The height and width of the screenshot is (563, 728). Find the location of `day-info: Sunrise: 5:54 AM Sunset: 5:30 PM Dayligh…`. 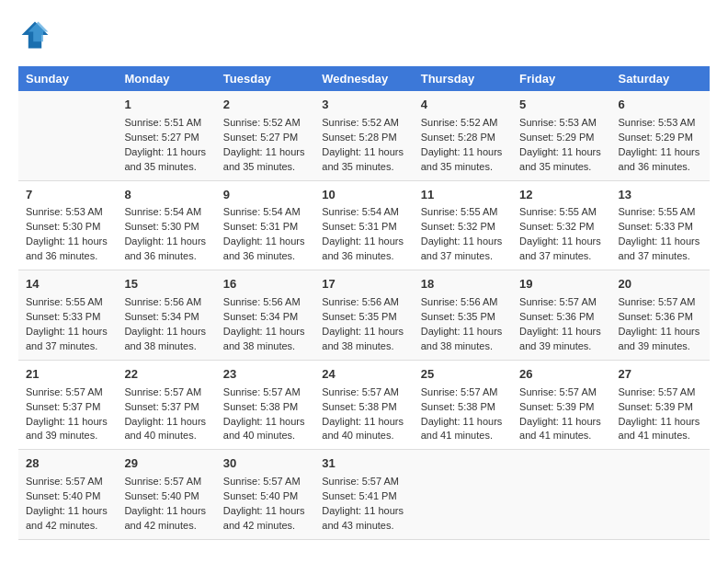

day-info: Sunrise: 5:54 AM Sunset: 5:30 PM Dayligh… is located at coordinates (165, 234).